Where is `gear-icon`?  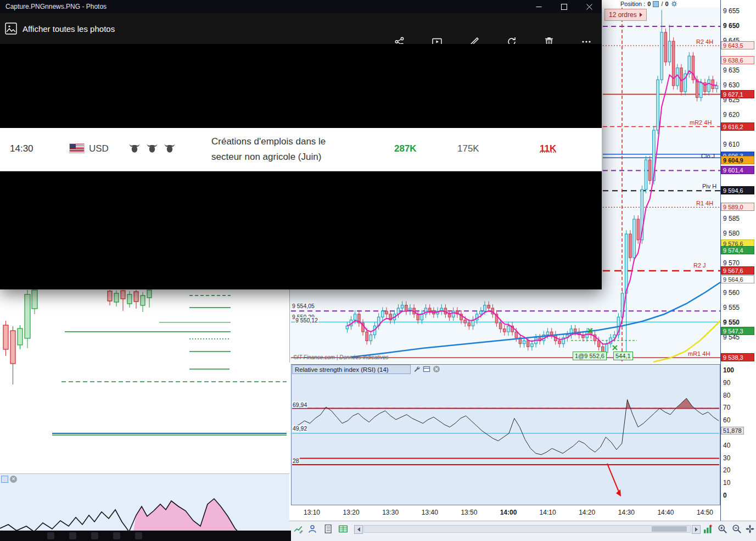 gear-icon is located at coordinates (674, 4).